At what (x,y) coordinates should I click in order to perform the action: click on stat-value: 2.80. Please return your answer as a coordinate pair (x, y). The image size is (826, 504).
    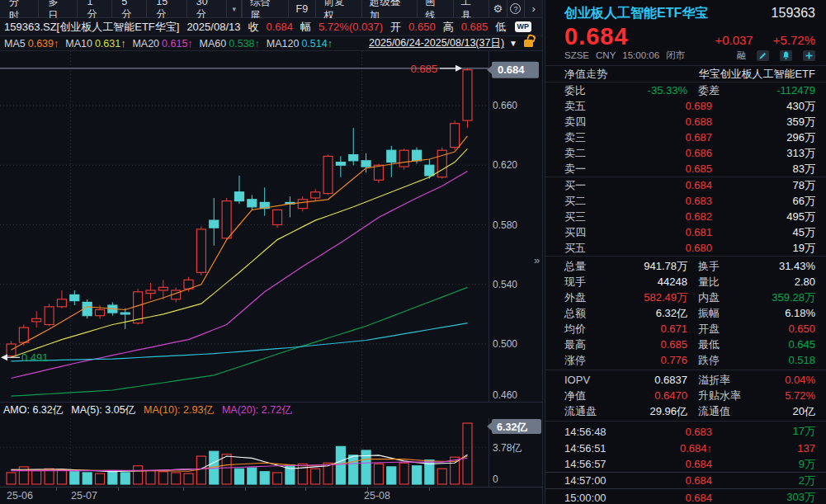
    Looking at the image, I should click on (791, 282).